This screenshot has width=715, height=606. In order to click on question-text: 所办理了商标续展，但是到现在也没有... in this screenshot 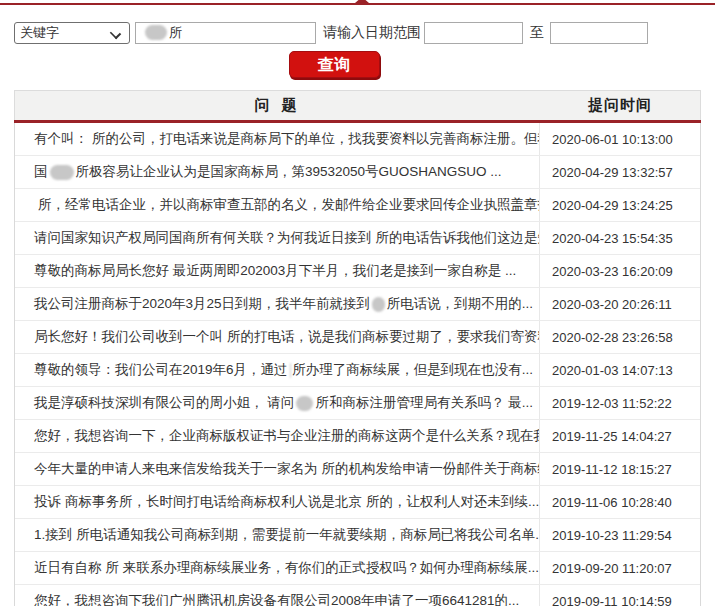, I will do `click(412, 370)`.